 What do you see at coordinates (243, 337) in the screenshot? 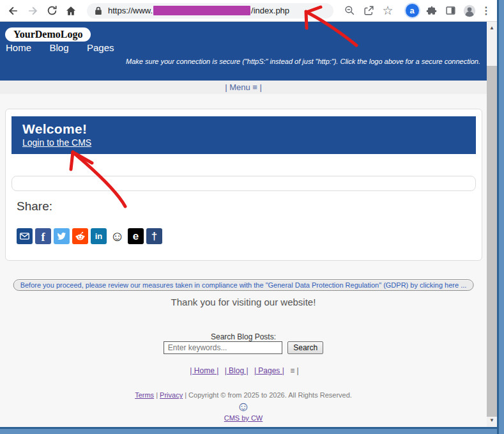
I see `search-label: Search Blog Posts:` at bounding box center [243, 337].